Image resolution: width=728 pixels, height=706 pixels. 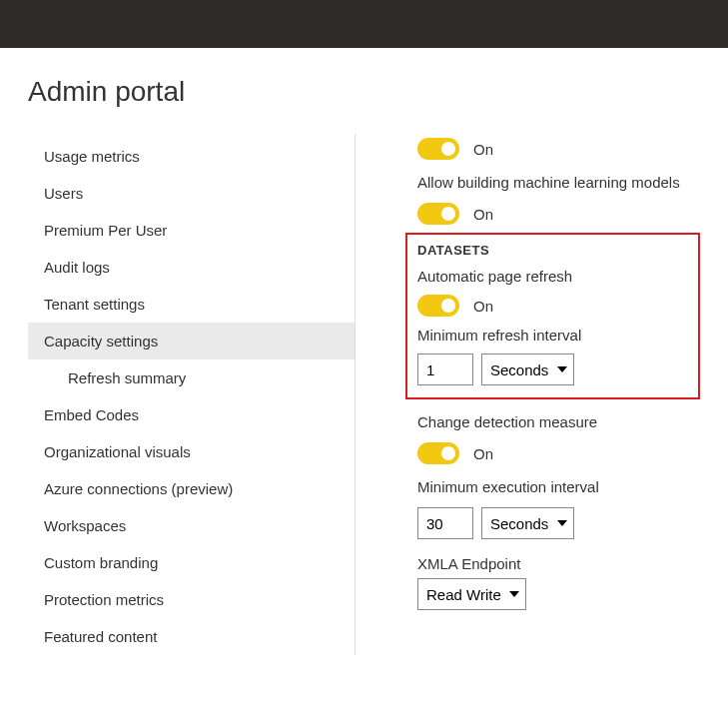 What do you see at coordinates (192, 194) in the screenshot?
I see `sidebar-item-users: Users` at bounding box center [192, 194].